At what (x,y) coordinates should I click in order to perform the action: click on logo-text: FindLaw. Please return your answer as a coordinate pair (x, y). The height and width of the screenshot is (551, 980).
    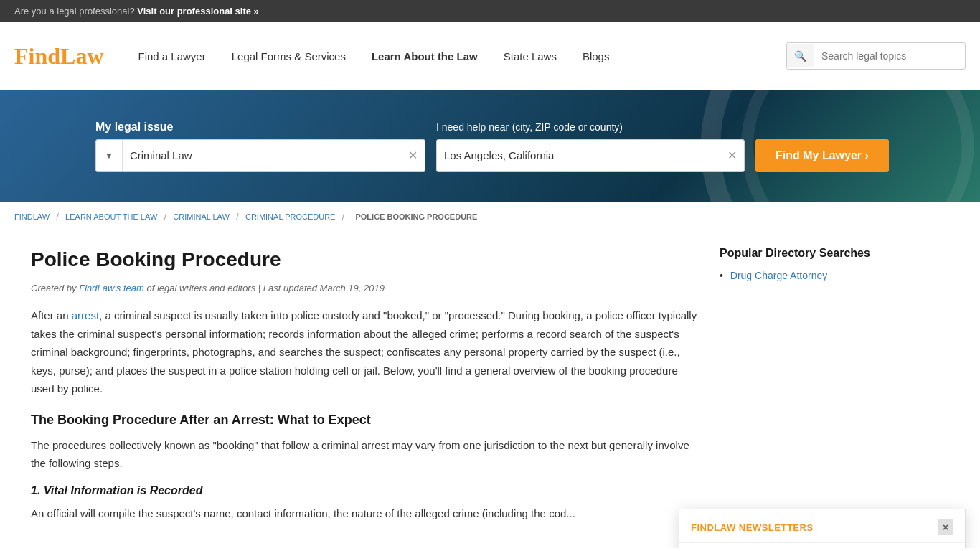
    Looking at the image, I should click on (59, 56).